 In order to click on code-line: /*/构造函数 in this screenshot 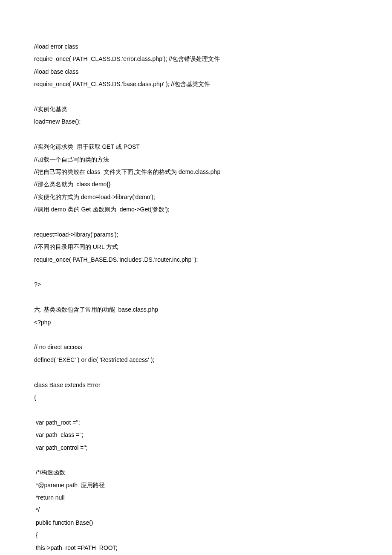, I will do `click(196, 472)`.